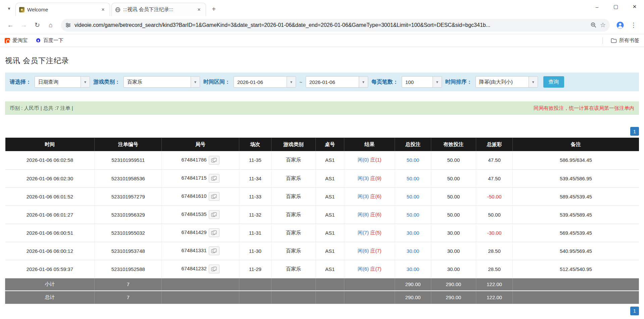 The width and height of the screenshot is (644, 319). I want to click on table-row: 2026-01-06 06:01:27 523101956329 6748415…, so click(322, 215).